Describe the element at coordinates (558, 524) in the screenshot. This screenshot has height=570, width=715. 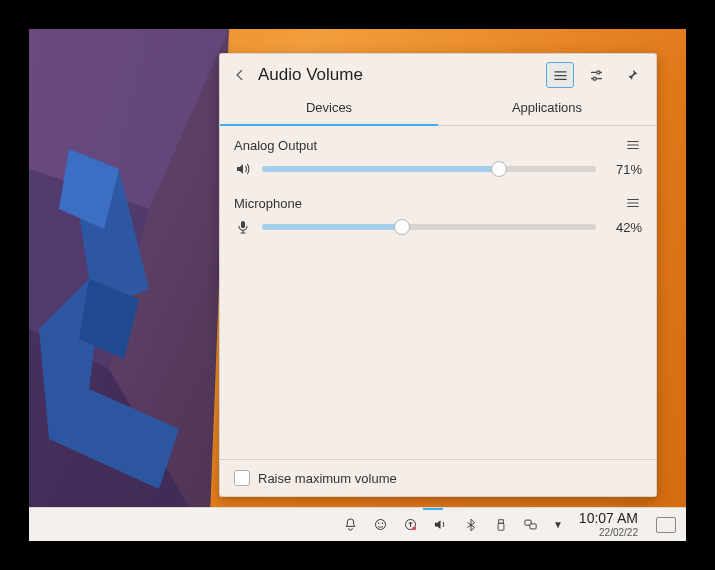
I see `tray-expand-arrow: ▼` at that location.